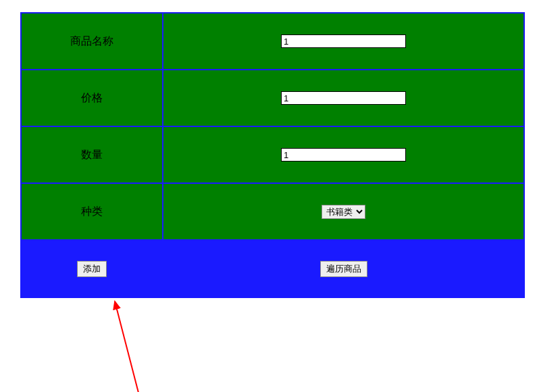 This screenshot has width=537, height=392. What do you see at coordinates (273, 269) in the screenshot?
I see `action-row: 添加 遍历商品` at bounding box center [273, 269].